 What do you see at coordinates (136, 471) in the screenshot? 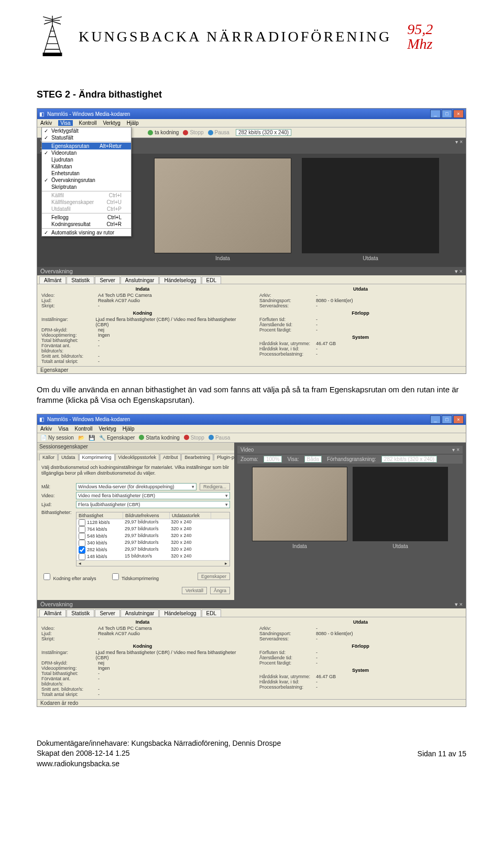
I see `description-text: Välj distributionsmetod och kodningsinst…` at bounding box center [136, 471].